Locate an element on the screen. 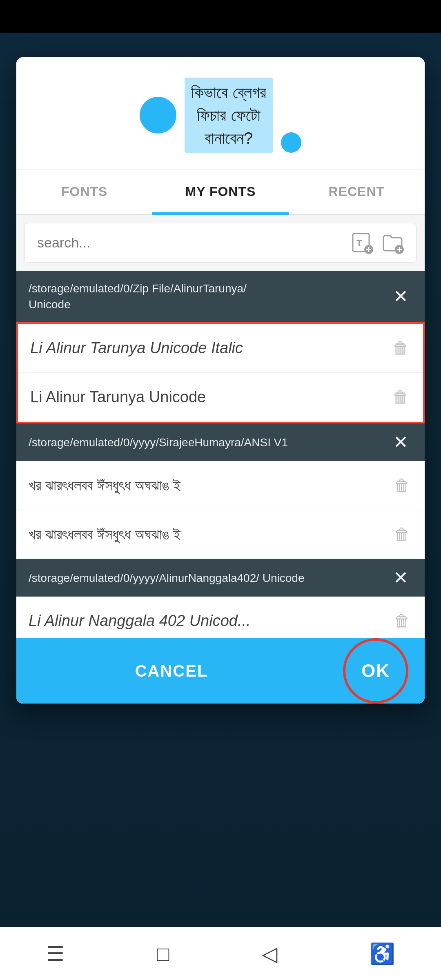 The image size is (441, 980). font-name-sirajee-2: খর ঝারৎধলবব ঈঁসধুৎধ অঘঝাঙ ই is located at coordinates (210, 535).